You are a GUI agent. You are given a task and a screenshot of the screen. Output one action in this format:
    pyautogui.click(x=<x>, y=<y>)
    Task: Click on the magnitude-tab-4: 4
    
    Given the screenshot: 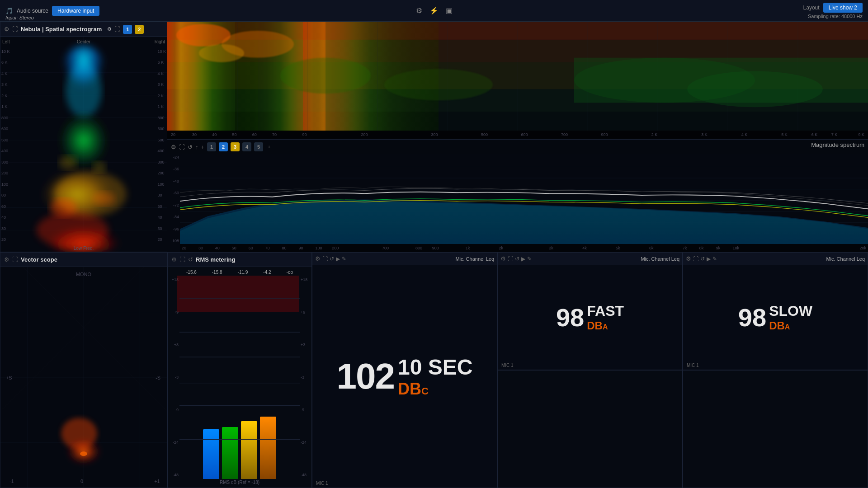 What is the action you would take?
    pyautogui.click(x=247, y=147)
    